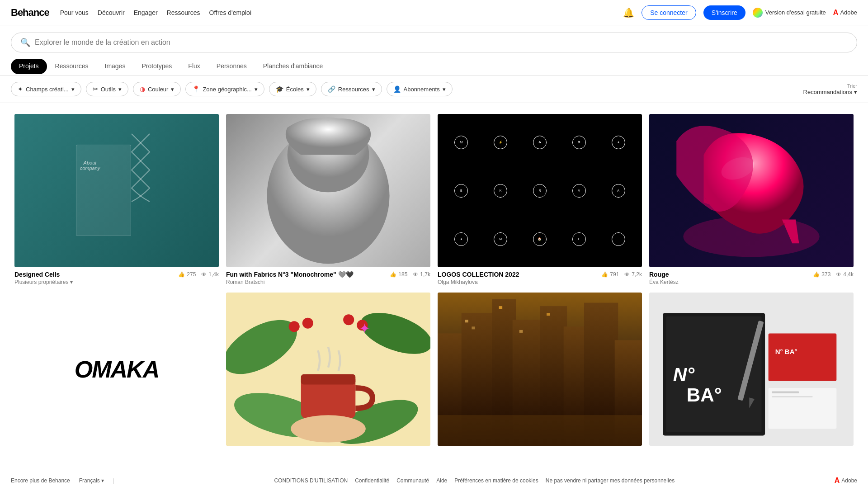 This screenshot has width=868, height=491. I want to click on city-illustration, so click(540, 369).